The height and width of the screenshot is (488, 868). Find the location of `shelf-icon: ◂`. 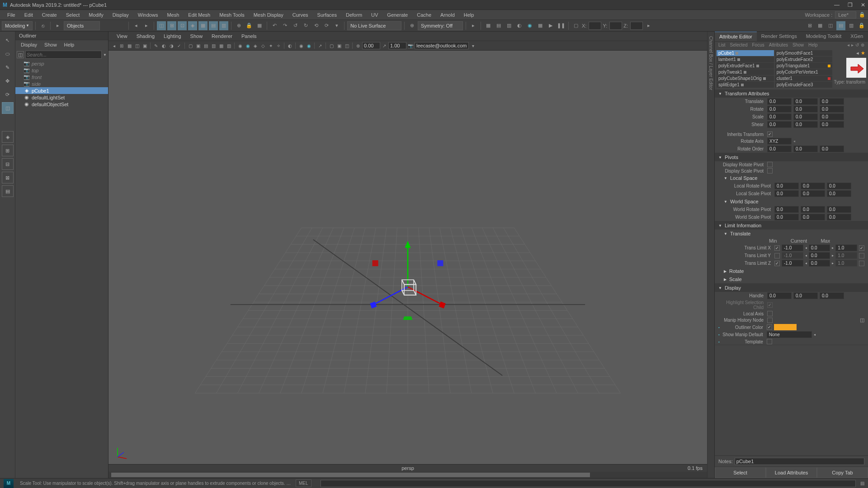

shelf-icon: ◂ is located at coordinates (136, 26).